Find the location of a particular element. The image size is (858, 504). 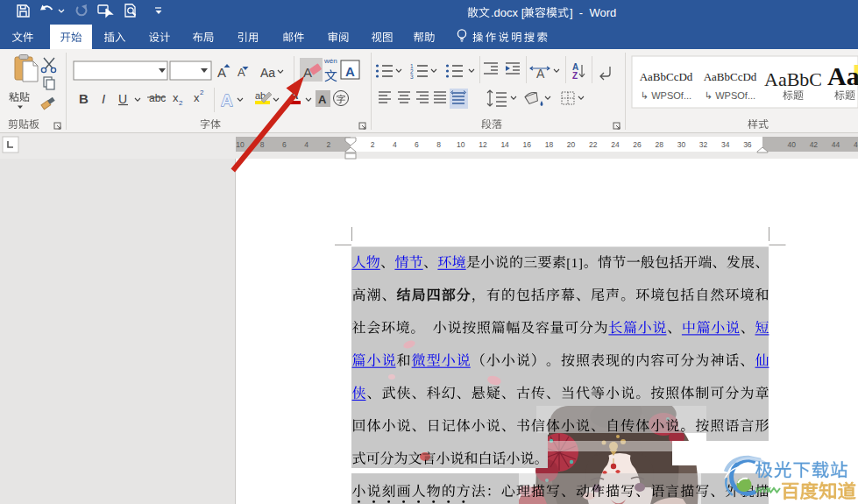

svg-text: 30 is located at coordinates (682, 145).